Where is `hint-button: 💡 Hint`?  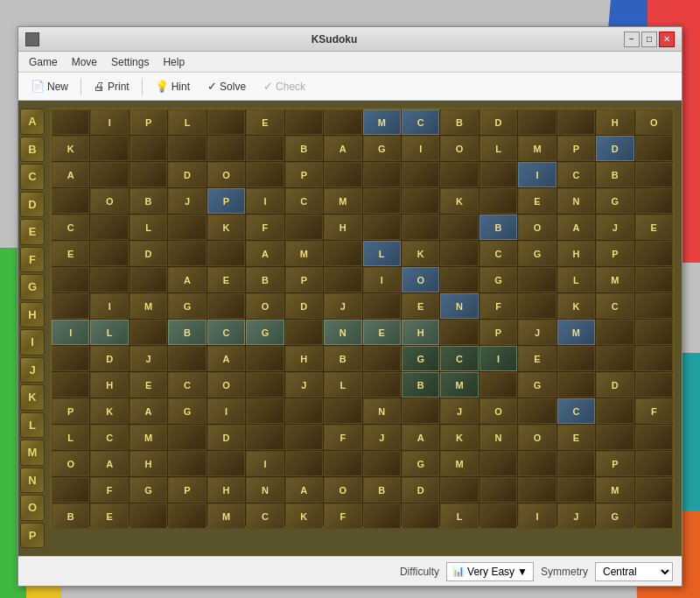
hint-button: 💡 Hint is located at coordinates (172, 86).